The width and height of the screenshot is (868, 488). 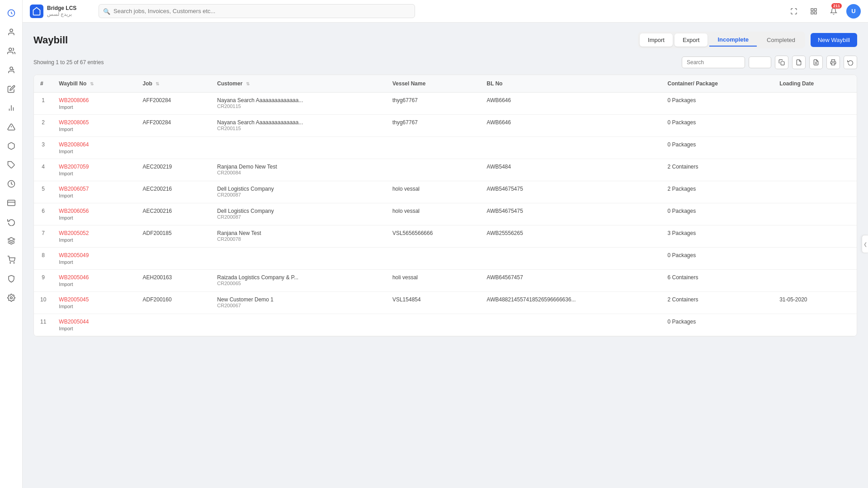 What do you see at coordinates (11, 70) in the screenshot?
I see `sidebar-item-contact` at bounding box center [11, 70].